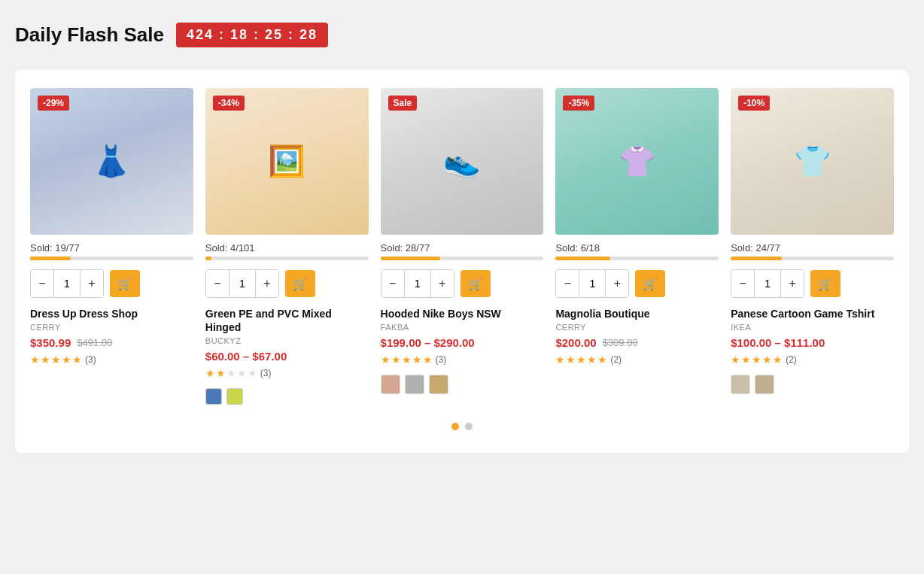 The image size is (924, 574). I want to click on product-name: Panese Cartoon Game Tshirt, so click(813, 314).